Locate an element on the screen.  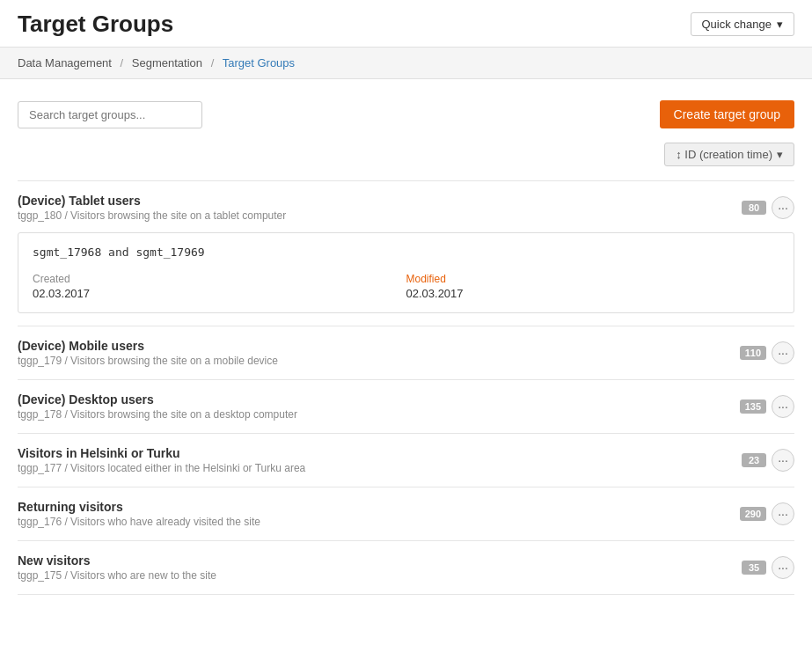
page-title: Target Groups is located at coordinates (95, 25).